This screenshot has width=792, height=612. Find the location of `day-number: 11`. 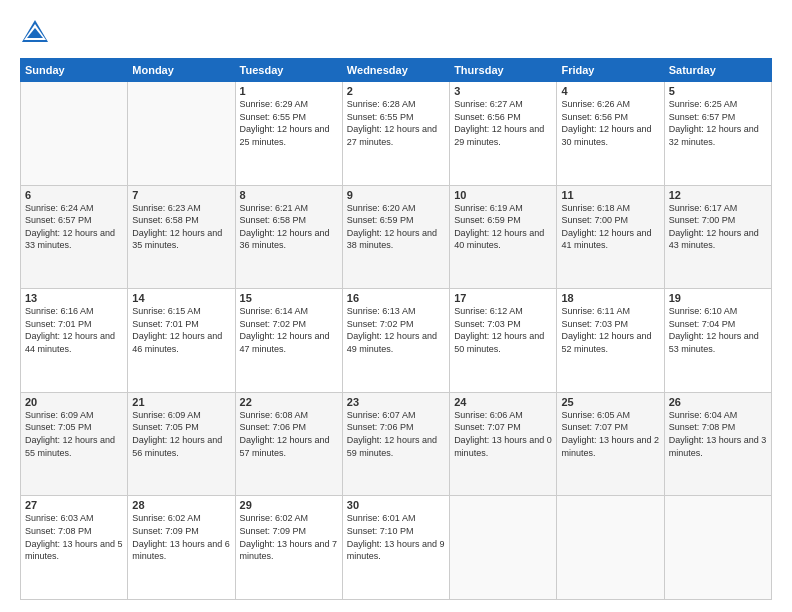

day-number: 11 is located at coordinates (610, 195).